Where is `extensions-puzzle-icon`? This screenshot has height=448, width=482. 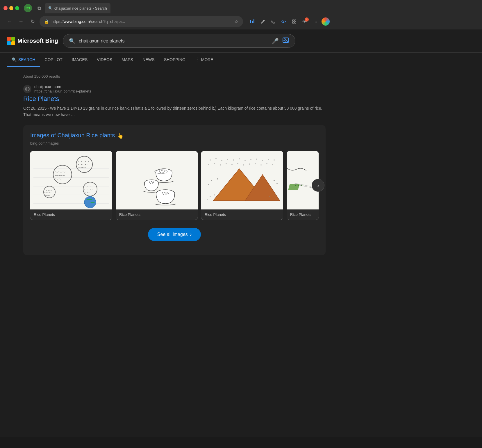
extensions-puzzle-icon is located at coordinates (294, 22).